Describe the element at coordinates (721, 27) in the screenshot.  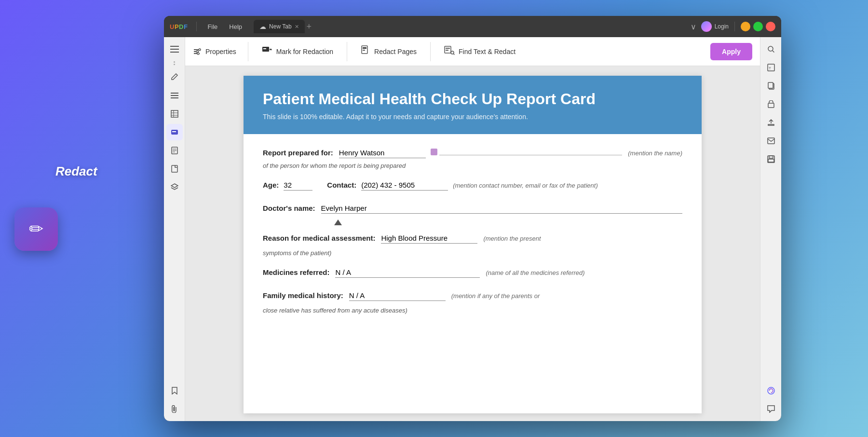
I see `login-label: Login` at that location.